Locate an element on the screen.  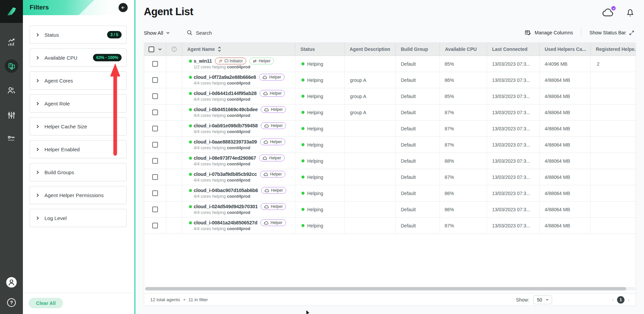
agent-online-dot is located at coordinates (191, 110).